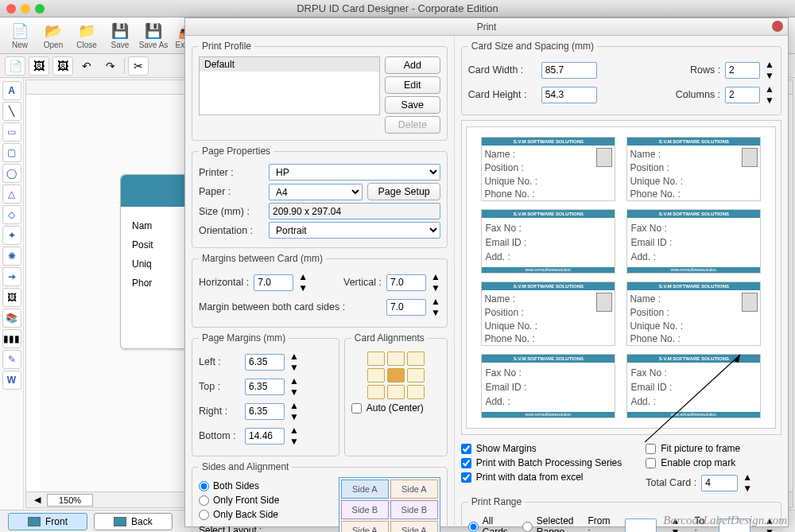 The image size is (795, 532). I want to click on size-field, so click(355, 212).